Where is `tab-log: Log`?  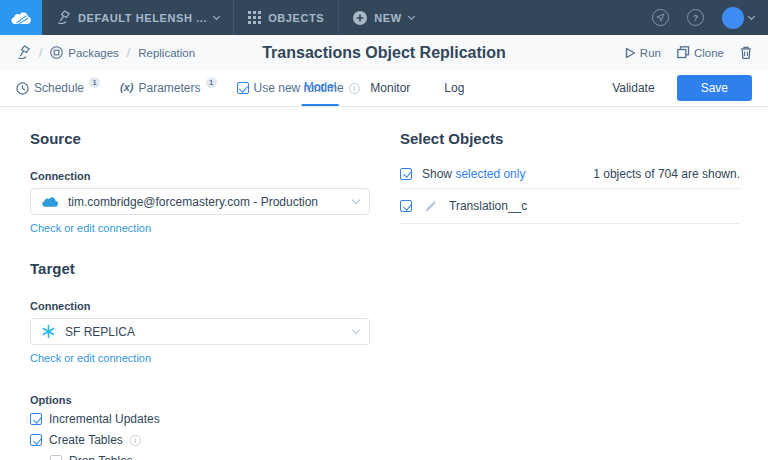
tab-log: Log is located at coordinates (454, 88).